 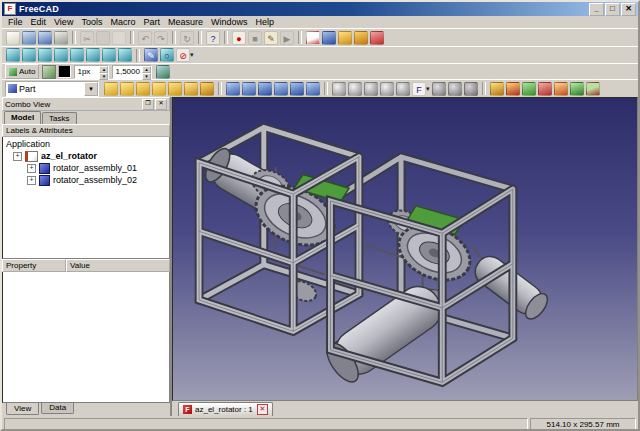 What do you see at coordinates (152, 22) in the screenshot?
I see `menu-item-part: Part` at bounding box center [152, 22].